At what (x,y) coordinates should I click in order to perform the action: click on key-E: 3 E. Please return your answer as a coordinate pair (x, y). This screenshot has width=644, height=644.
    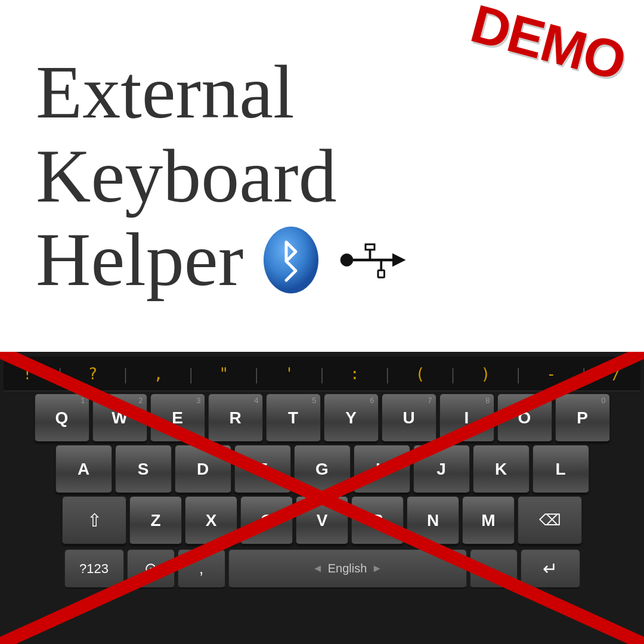
    Looking at the image, I should click on (178, 418).